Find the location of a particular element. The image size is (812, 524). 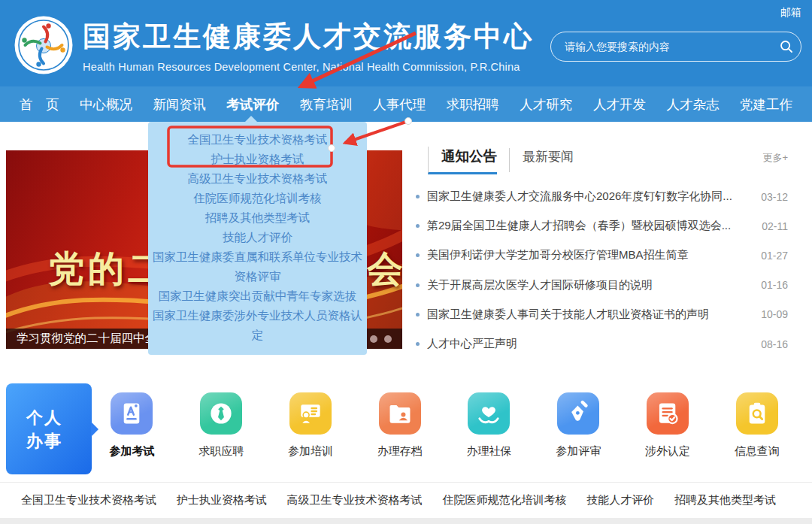

exam-icon is located at coordinates (132, 413).